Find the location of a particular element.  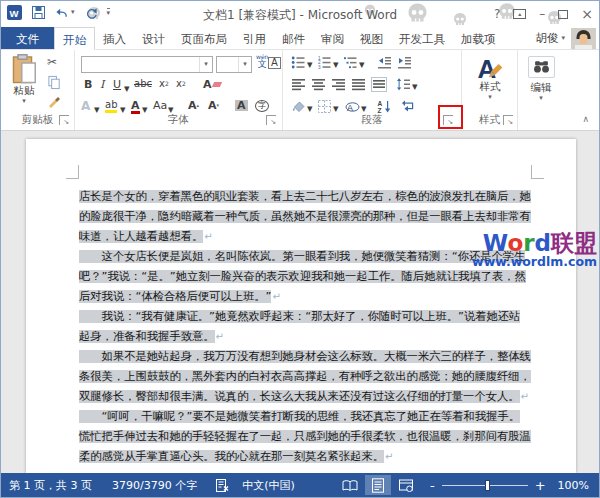

page-number-indicator: 第 1 页，共 3 页 is located at coordinates (50, 486).